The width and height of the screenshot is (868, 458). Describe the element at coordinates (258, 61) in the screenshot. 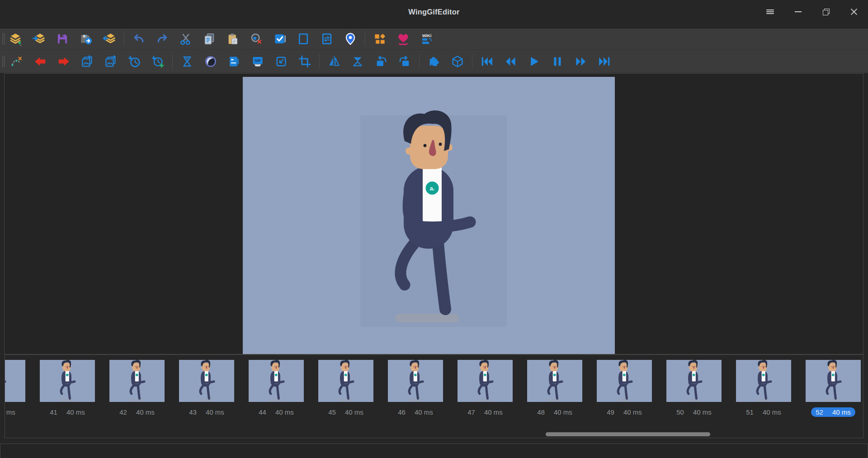

I see `export-gif-button: GIF` at that location.